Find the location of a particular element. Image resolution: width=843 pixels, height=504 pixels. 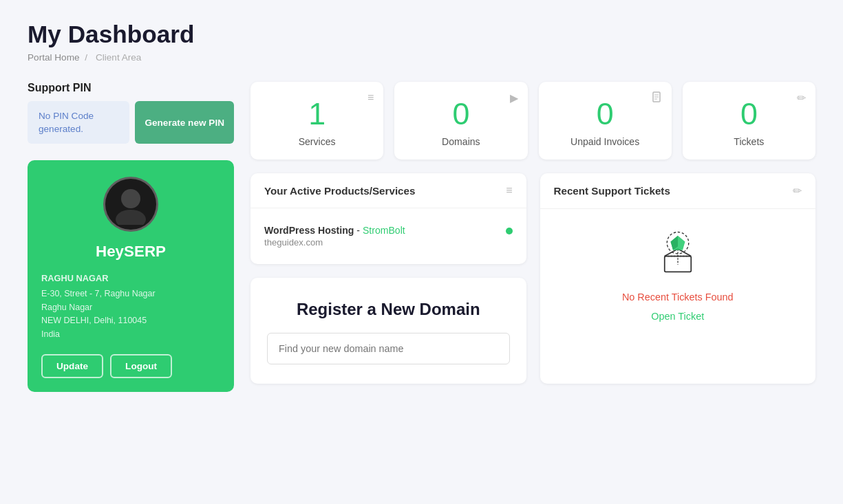

address-name: RAGHU NAGAR is located at coordinates (131, 278).